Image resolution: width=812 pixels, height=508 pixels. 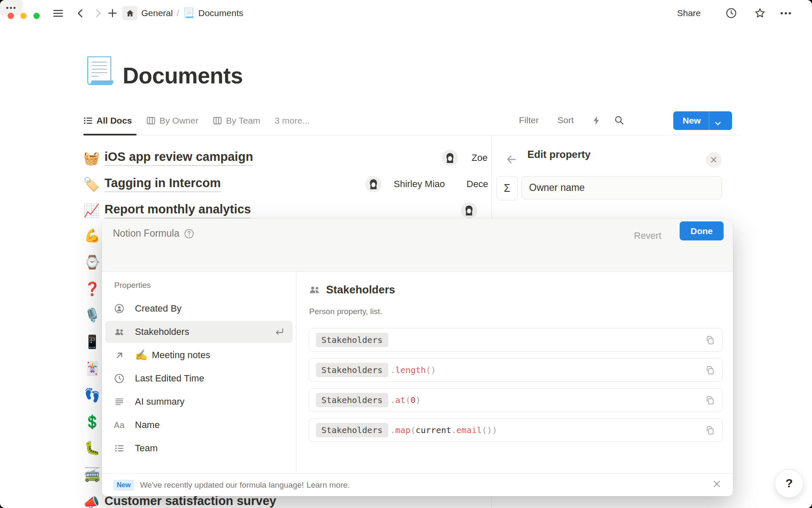 I want to click on row-title: iOS app review campaign, so click(x=178, y=158).